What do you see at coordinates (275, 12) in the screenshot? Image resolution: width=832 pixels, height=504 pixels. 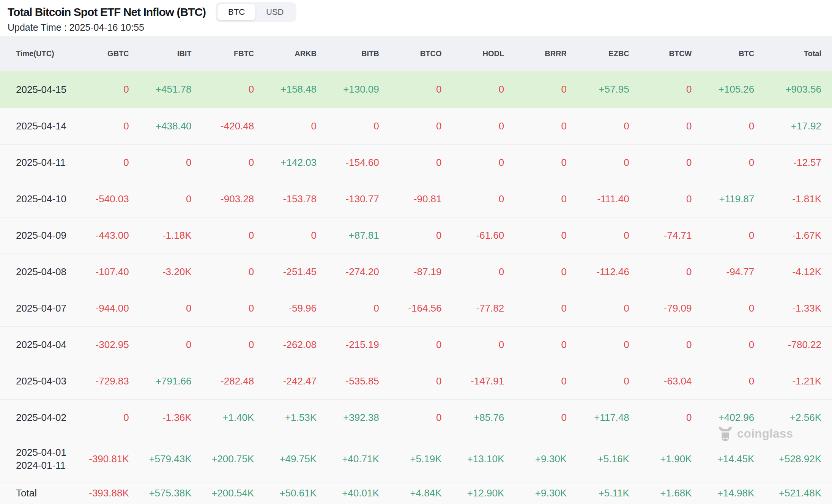 I see `toggle-usd-button: USD` at bounding box center [275, 12].